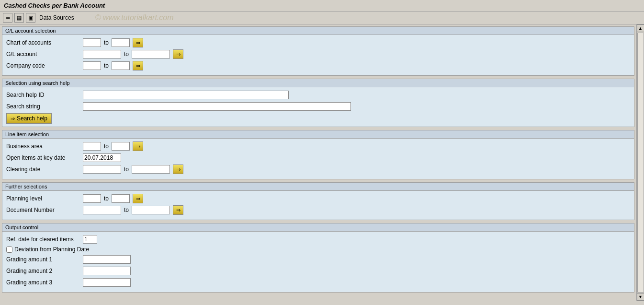  I want to click on search-help-btn-label: Search help, so click(32, 118).